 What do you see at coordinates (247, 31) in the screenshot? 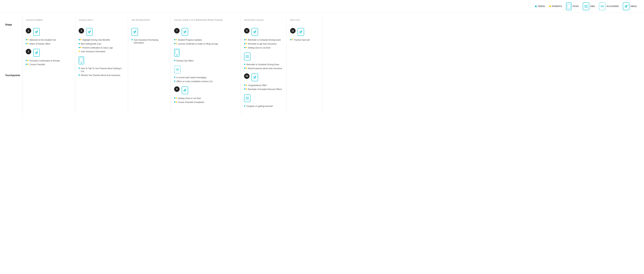
I see `touchpoint-number-9: 9` at bounding box center [247, 31].